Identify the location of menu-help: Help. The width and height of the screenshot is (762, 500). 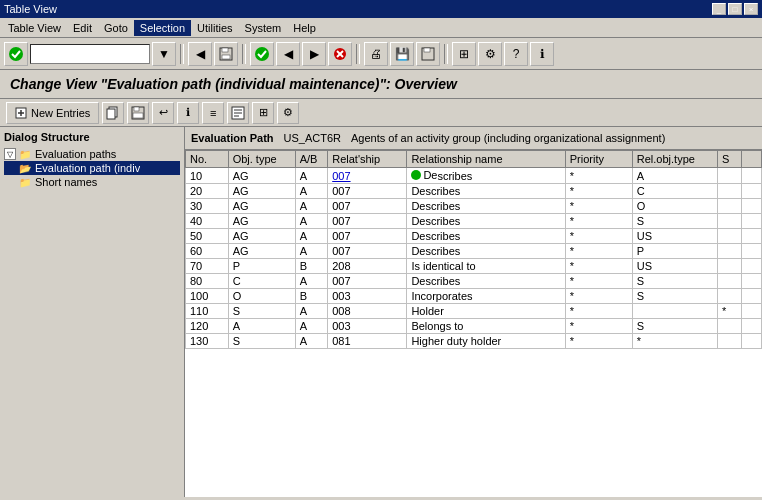
(304, 28).